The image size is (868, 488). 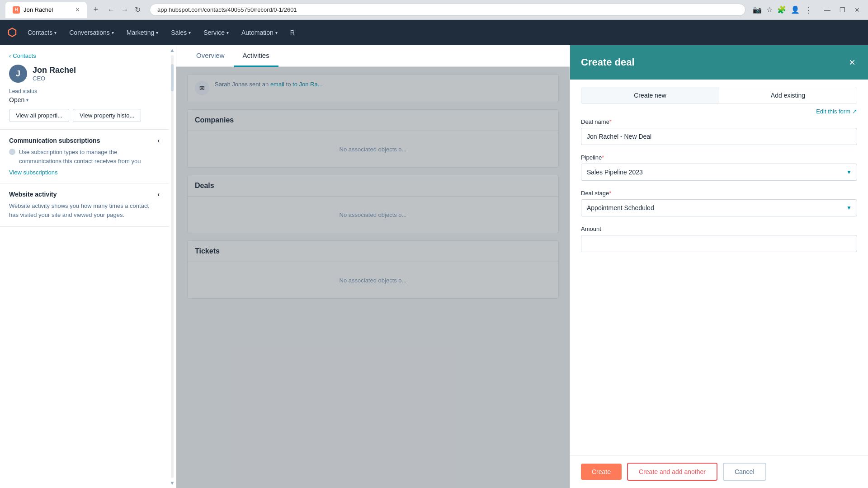 I want to click on deal-stage-required: *, so click(x=610, y=193).